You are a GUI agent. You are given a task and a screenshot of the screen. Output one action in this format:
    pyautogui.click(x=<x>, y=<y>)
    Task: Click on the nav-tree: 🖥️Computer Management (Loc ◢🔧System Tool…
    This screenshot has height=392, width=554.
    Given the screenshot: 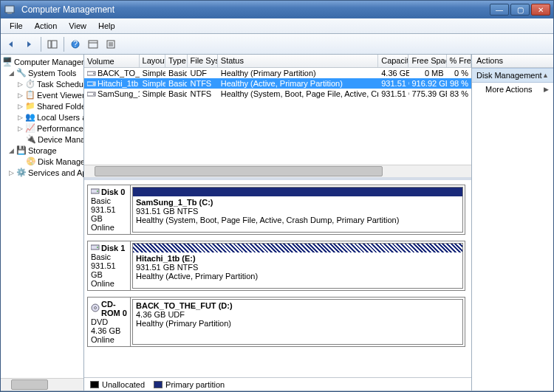 What is the action you would take?
    pyautogui.click(x=43, y=223)
    